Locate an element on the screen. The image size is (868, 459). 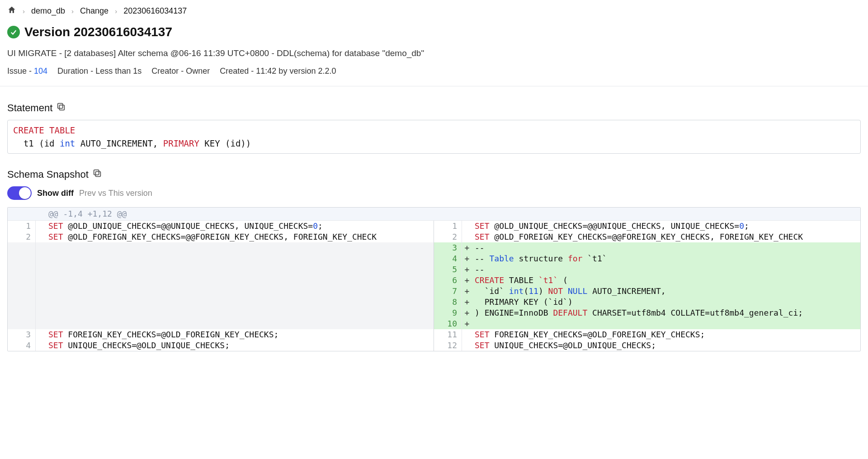
diff-line: 8+ PRIMARY KEY (`id`) is located at coordinates (647, 302).